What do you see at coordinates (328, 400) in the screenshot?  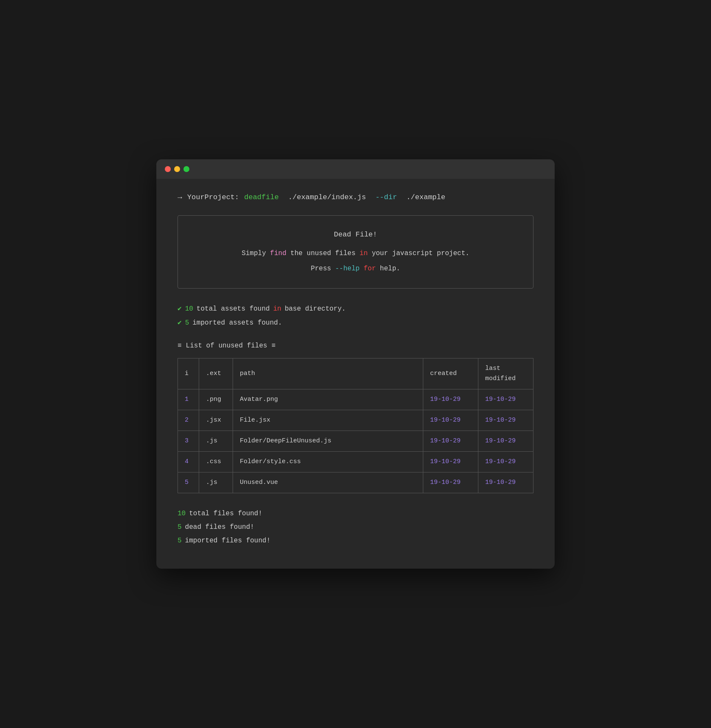 I see `cell-path: Avatar.png` at bounding box center [328, 400].